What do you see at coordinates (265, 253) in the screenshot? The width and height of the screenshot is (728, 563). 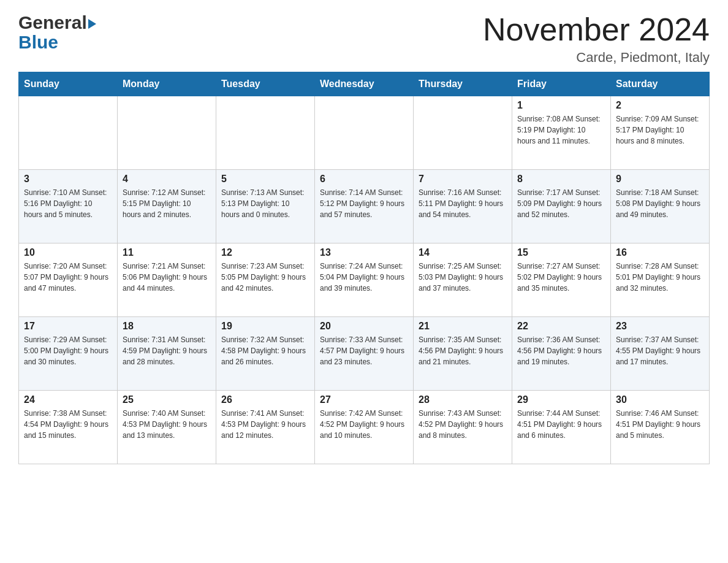 I see `day-number-12: 12` at bounding box center [265, 253].